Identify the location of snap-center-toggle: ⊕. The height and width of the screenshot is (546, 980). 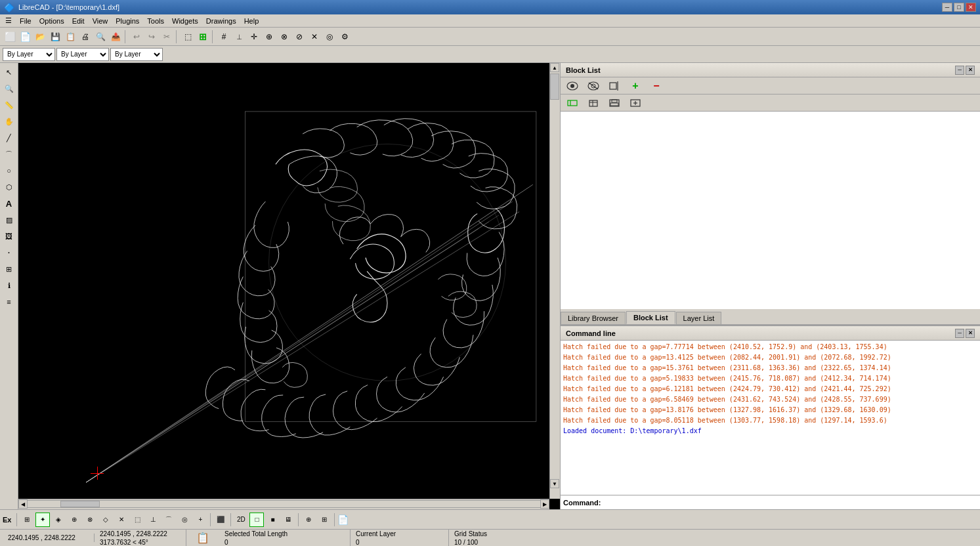
(74, 520).